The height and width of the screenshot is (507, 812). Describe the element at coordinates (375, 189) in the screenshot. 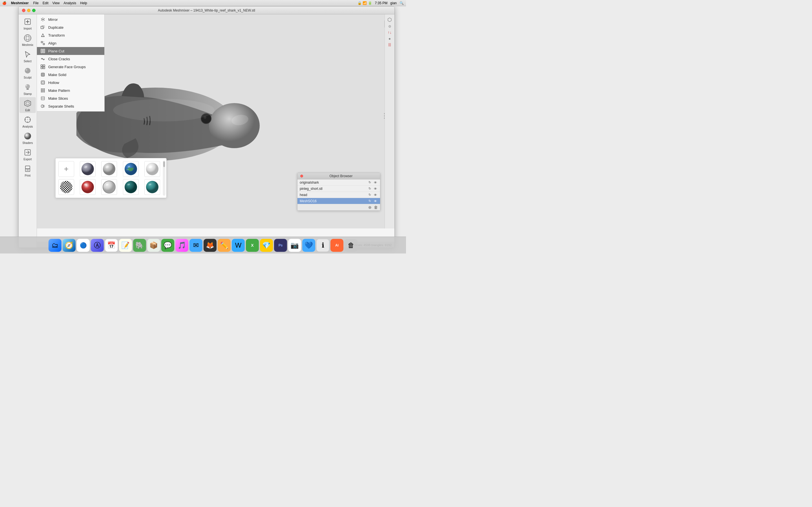

I see `ob-eye-icon-1: 👁` at that location.